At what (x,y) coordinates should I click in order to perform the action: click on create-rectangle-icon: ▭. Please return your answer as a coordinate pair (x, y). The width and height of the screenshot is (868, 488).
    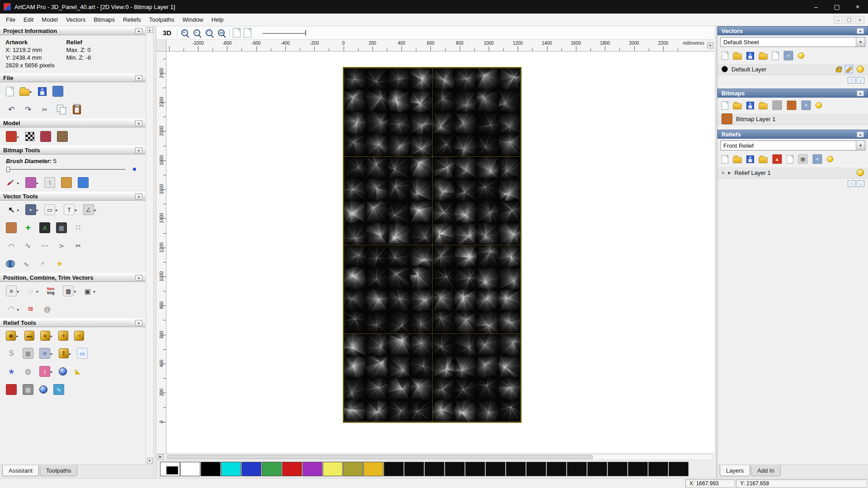
    Looking at the image, I should click on (50, 210).